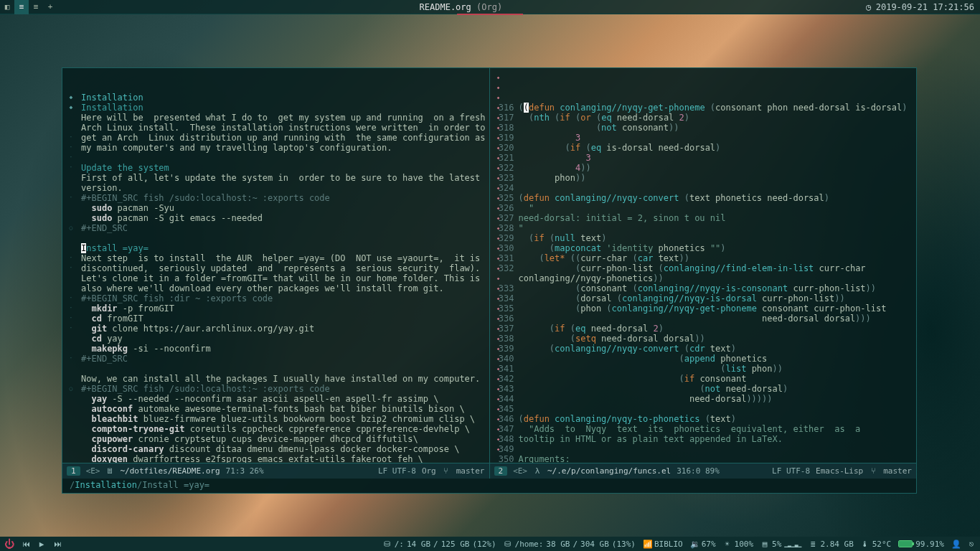 This screenshot has width=980, height=551. What do you see at coordinates (703, 471) in the screenshot?
I see `modeline-right: 2 <E> λ ~/.e/p/conlanging/funcs.el 316:0…` at bounding box center [703, 471].